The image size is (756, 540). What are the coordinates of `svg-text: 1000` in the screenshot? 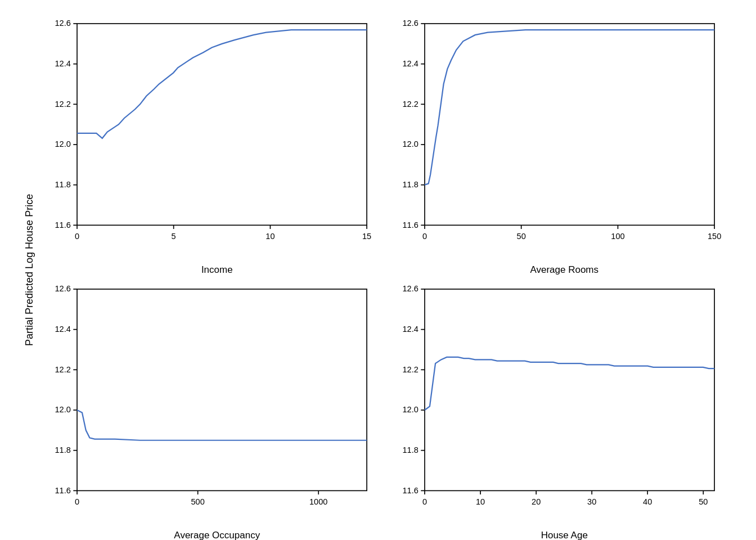 It's located at (318, 502).